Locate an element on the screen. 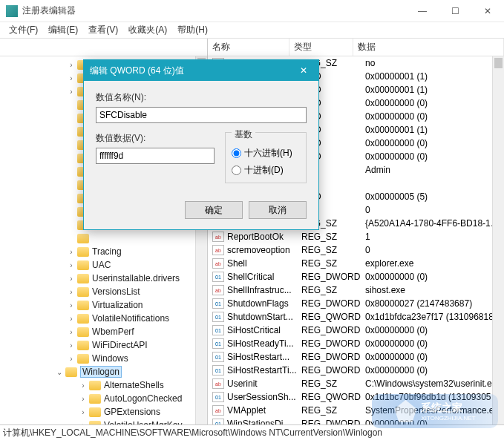 The height and width of the screenshot is (446, 504). value-data-input is located at coordinates (155, 156).